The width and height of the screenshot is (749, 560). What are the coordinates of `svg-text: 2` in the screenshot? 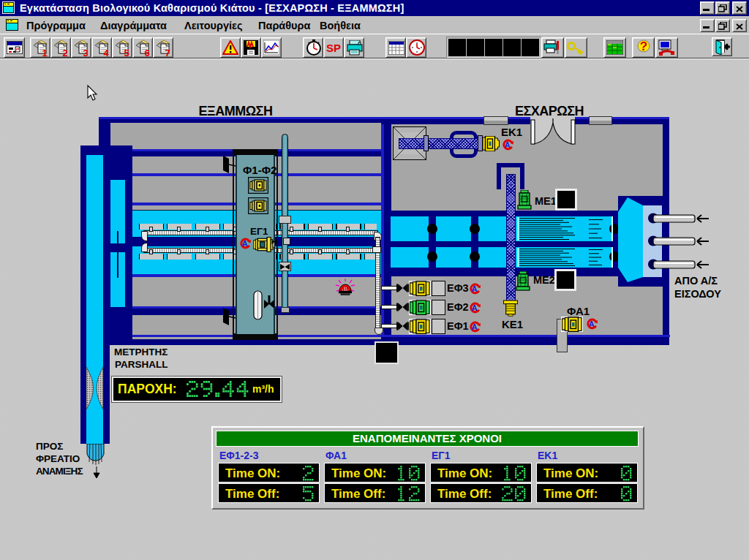 It's located at (64, 53).